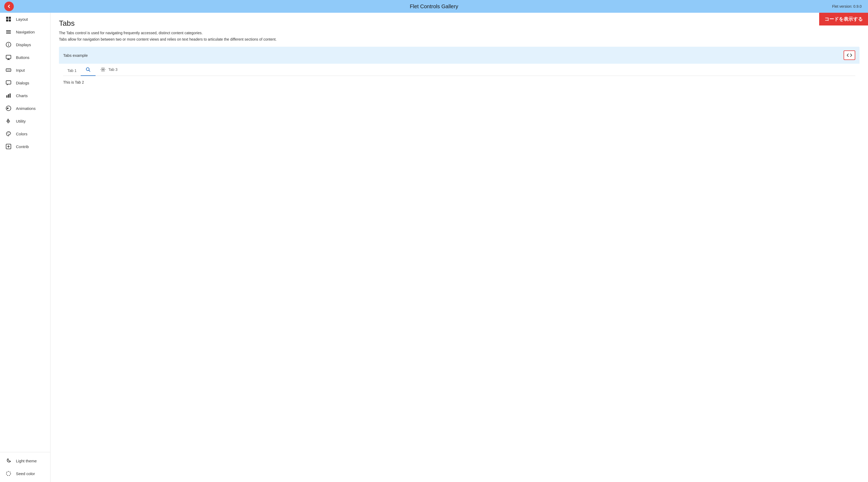  What do you see at coordinates (459, 39) in the screenshot?
I see `page-description-2: Tabs allow for navigation between two or…` at bounding box center [459, 39].